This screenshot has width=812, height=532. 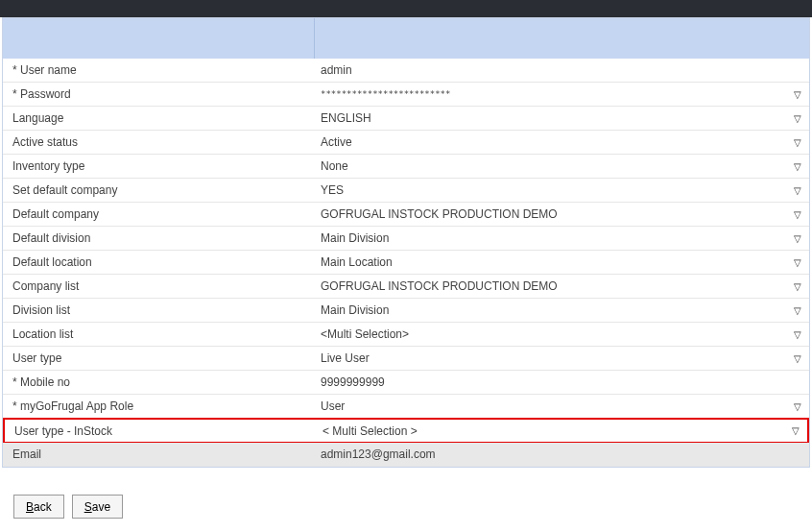 What do you see at coordinates (161, 431) in the screenshot?
I see `field-label: User type - InStock` at bounding box center [161, 431].